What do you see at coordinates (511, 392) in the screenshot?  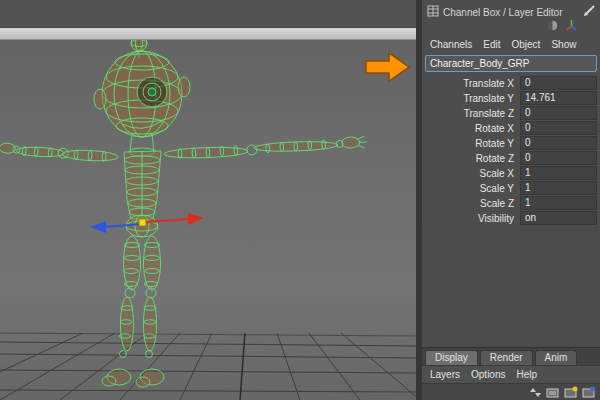 I see `layer-editor-buttons` at bounding box center [511, 392].